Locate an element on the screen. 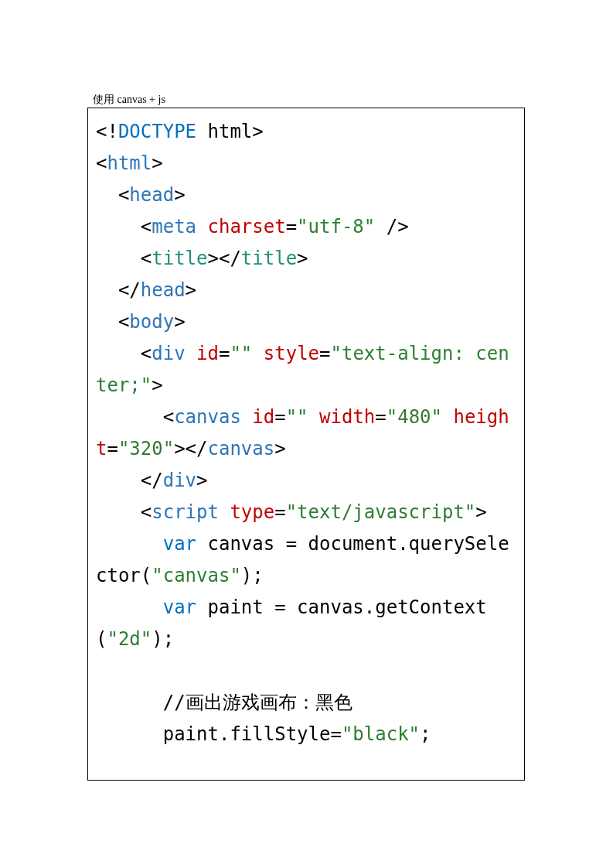 This screenshot has width=613, height=868. code-line: </head> is located at coordinates (306, 291).